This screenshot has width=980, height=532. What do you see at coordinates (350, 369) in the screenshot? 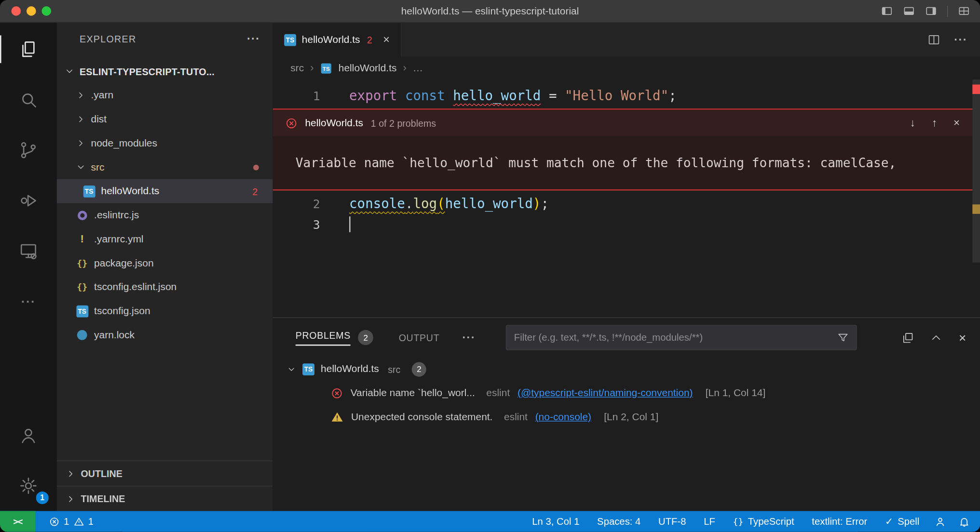
I see `group-file-name: helloWorld.ts` at bounding box center [350, 369].